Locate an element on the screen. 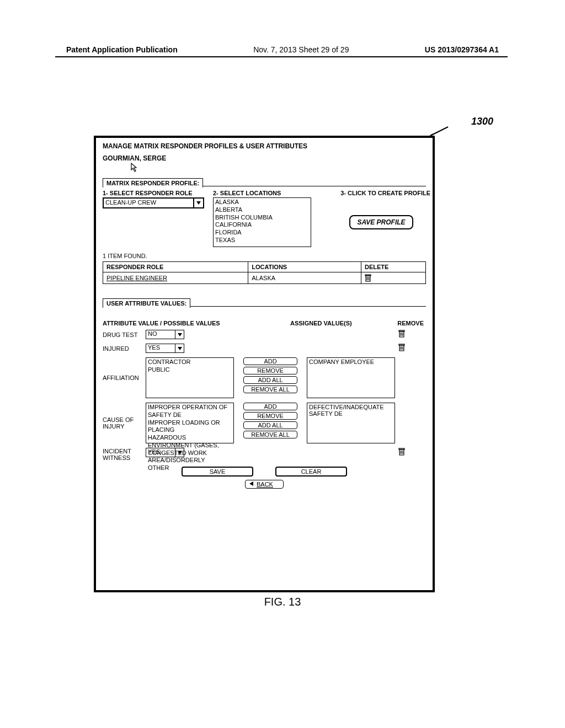  user-name: GOURMIAN, SERGE is located at coordinates (264, 158).